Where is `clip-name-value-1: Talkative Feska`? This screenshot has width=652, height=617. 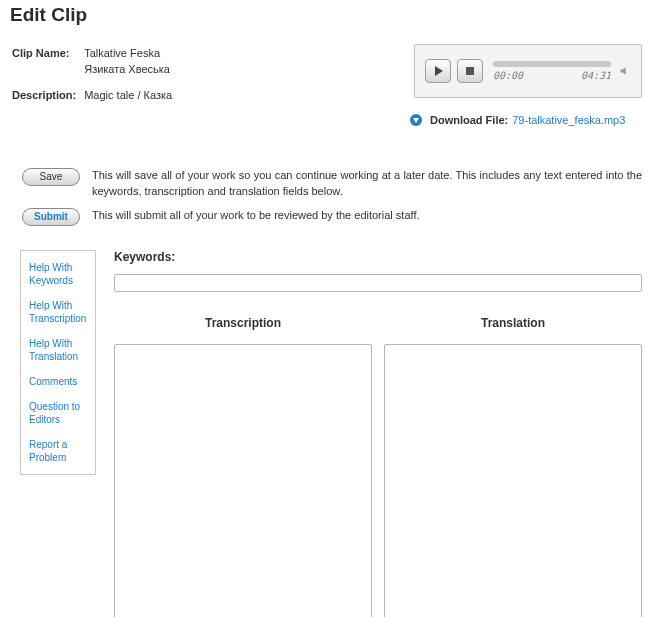 clip-name-value-1: Talkative Feska is located at coordinates (131, 53).